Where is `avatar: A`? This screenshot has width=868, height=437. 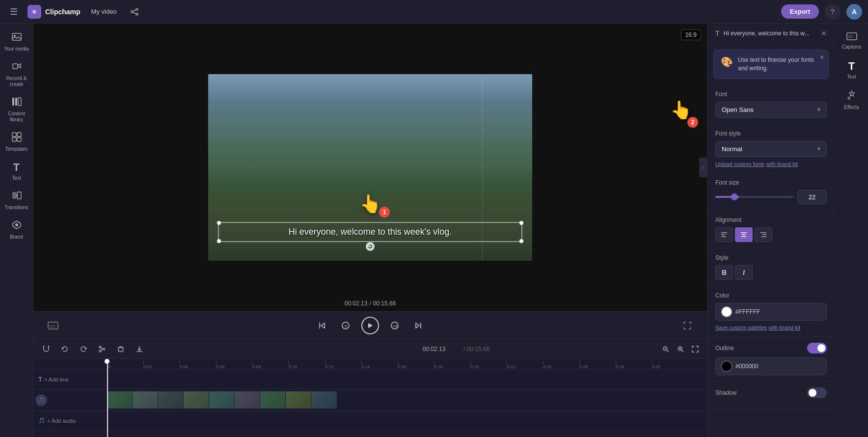 avatar: A is located at coordinates (854, 12).